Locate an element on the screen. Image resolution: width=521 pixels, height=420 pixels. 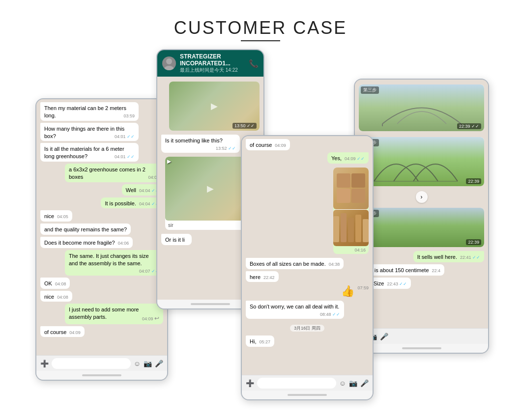
bubble: Does it become more fragile?04:06 is located at coordinates (87, 243).